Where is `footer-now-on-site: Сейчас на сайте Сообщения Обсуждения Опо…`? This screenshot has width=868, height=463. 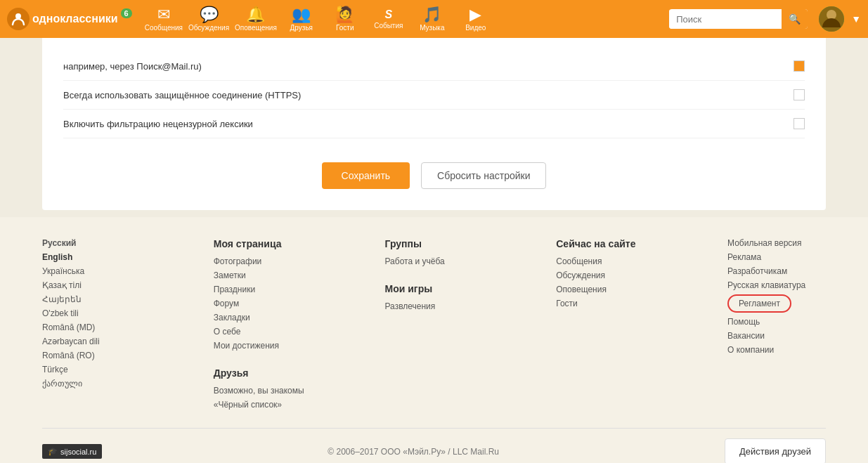
footer-now-on-site: Сейчас на сайте Сообщения Обсуждения Опо… is located at coordinates (605, 326).